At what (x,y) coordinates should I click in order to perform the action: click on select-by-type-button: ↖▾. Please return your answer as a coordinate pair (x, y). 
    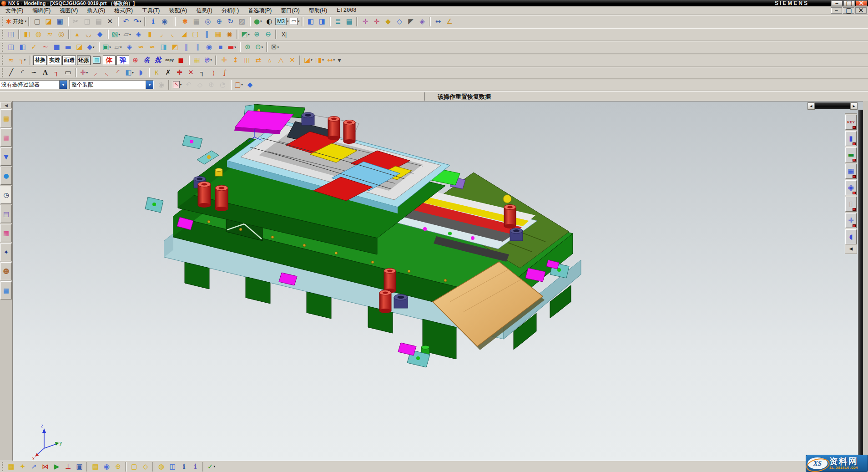
    Looking at the image, I should click on (177, 85).